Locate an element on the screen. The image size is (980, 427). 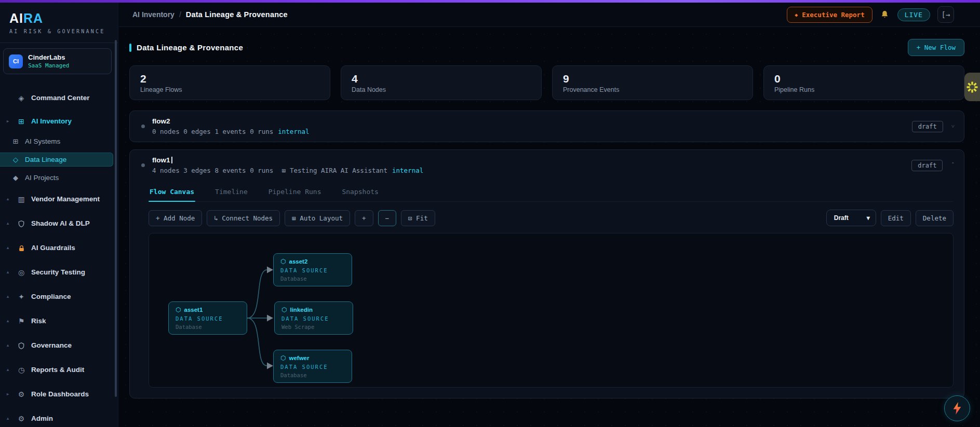
node-title: asset2 is located at coordinates (298, 261).